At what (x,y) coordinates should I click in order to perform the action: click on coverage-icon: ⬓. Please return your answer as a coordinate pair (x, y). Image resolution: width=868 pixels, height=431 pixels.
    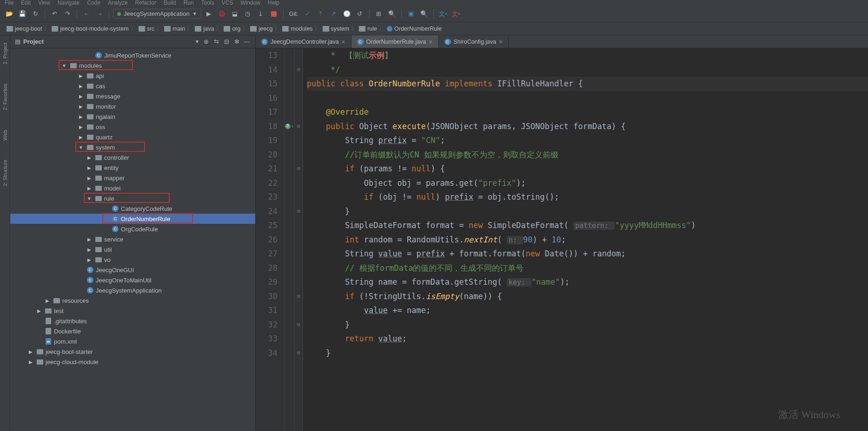
    Looking at the image, I should click on (235, 14).